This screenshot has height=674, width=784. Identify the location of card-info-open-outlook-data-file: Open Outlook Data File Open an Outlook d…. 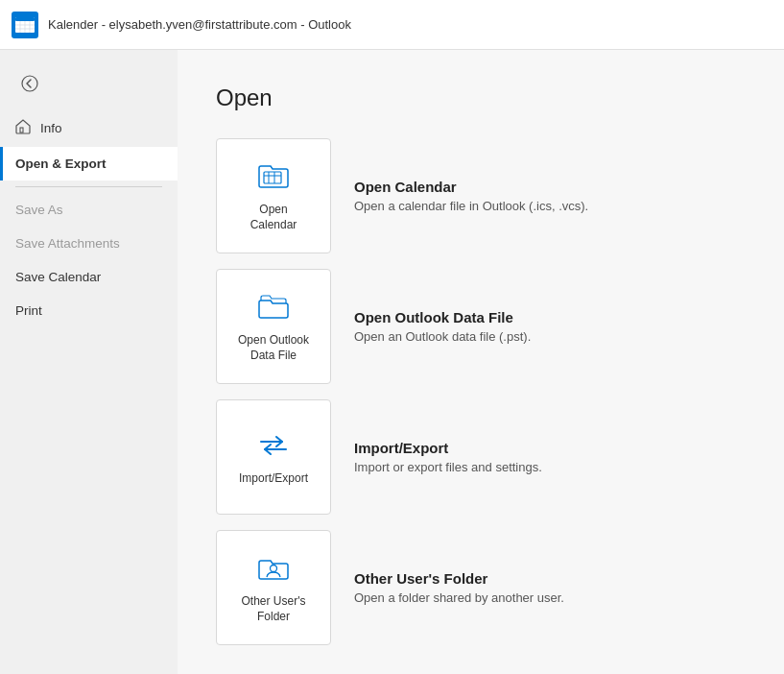
(442, 326).